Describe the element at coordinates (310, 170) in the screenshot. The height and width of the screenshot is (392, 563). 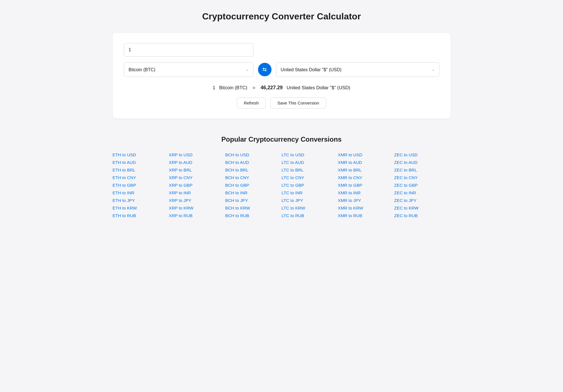
I see `conversion-link: LTC to BRL` at that location.